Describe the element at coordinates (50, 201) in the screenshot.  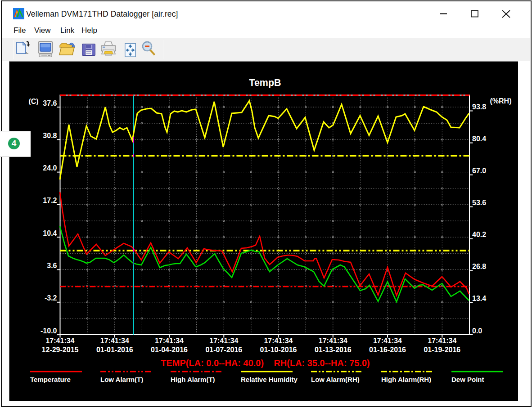
I see `svg-text: 17.2` at that location.